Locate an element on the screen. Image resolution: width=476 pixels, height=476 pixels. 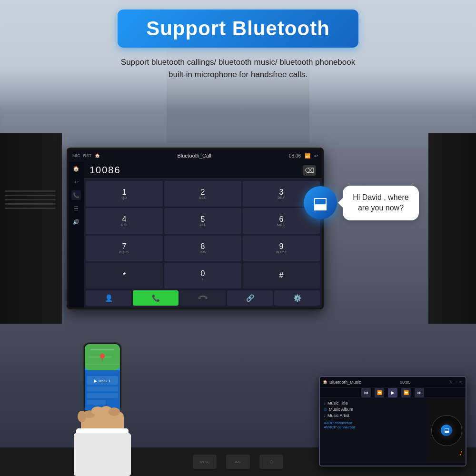
music-artist: Music Artist is located at coordinates (338, 416).